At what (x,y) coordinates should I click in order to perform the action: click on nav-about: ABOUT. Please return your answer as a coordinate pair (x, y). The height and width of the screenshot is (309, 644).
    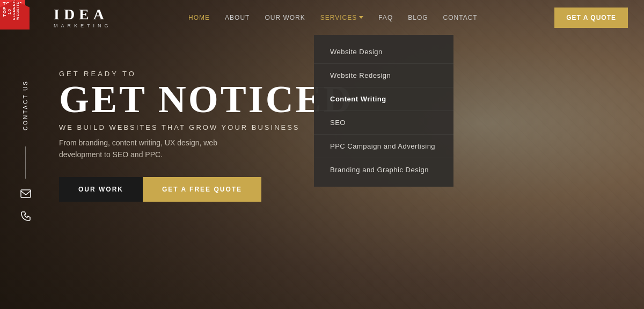
    Looking at the image, I should click on (237, 18).